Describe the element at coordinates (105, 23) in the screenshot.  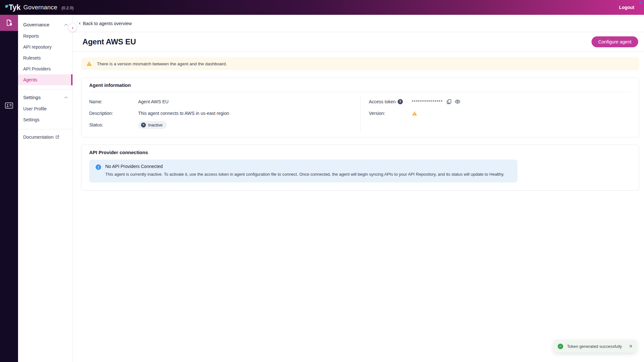
I see `back-to-agents-link: ‹ Back to agents overview` at that location.